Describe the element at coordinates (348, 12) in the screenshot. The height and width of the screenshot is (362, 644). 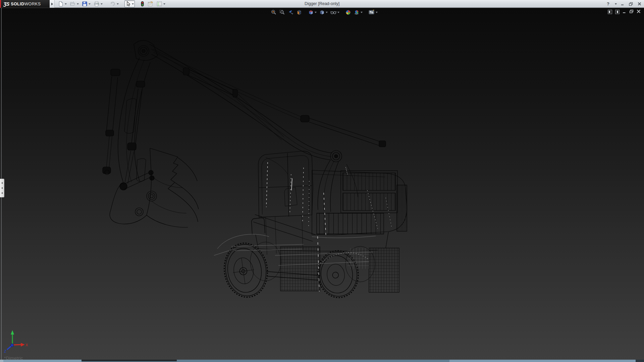
I see `edit-appearance-button` at that location.